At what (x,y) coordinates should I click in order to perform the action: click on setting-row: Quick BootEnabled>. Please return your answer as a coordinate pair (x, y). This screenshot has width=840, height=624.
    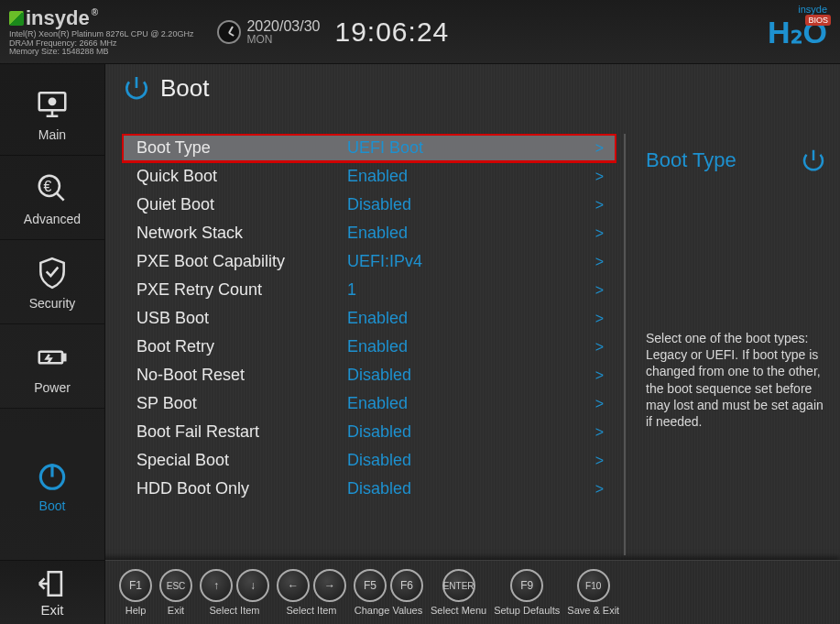
    Looking at the image, I should click on (369, 176).